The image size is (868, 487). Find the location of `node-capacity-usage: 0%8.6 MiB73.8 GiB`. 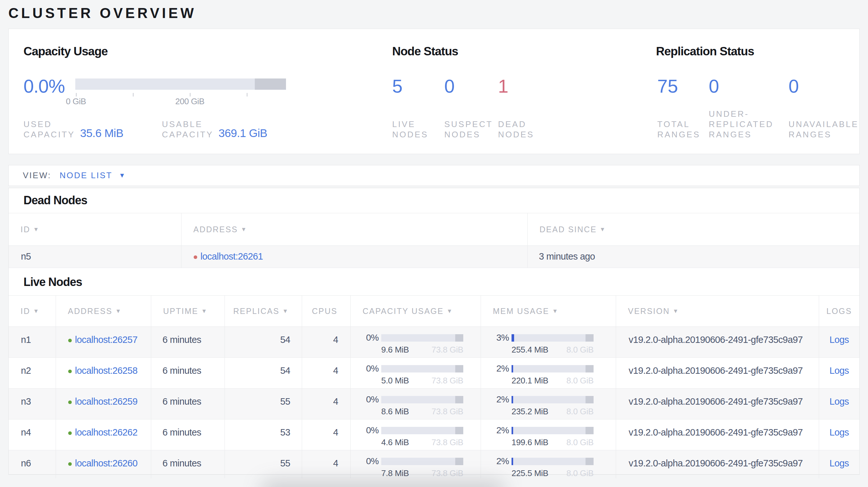

node-capacity-usage: 0%8.6 MiB73.8 GiB is located at coordinates (415, 404).